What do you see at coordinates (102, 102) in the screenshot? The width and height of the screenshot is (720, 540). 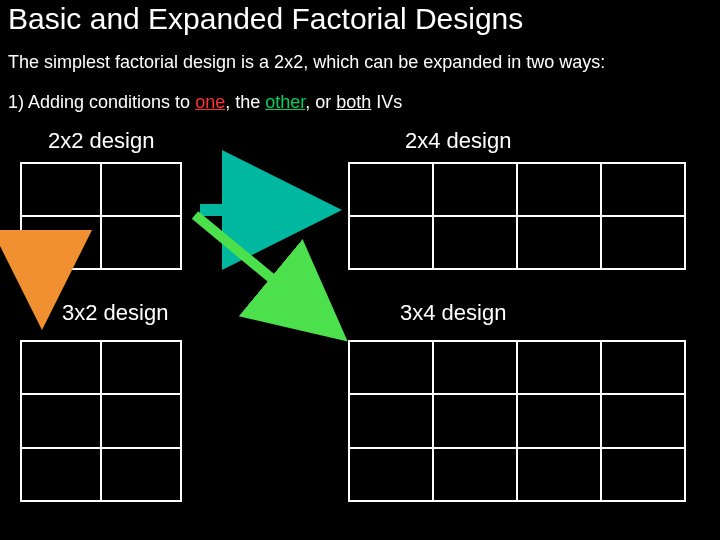 I see `text-prefix: 1) Adding conditions to` at bounding box center [102, 102].